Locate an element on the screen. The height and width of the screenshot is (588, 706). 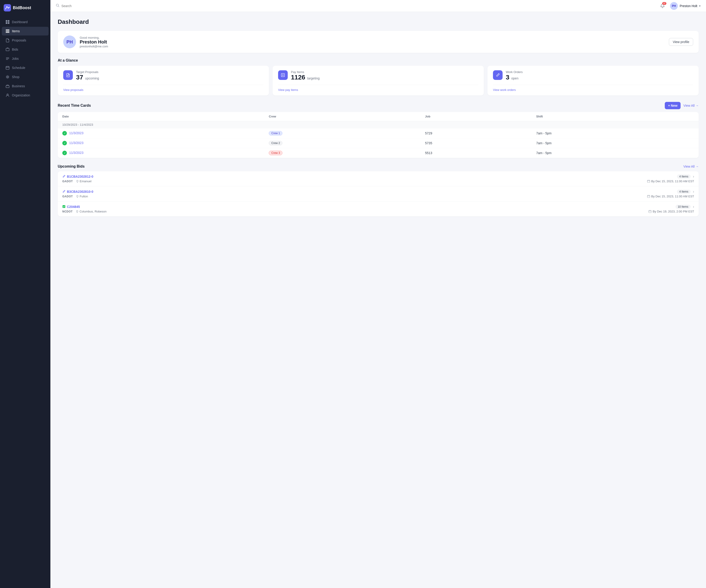
bids-view-all-link: View All → is located at coordinates (691, 167).